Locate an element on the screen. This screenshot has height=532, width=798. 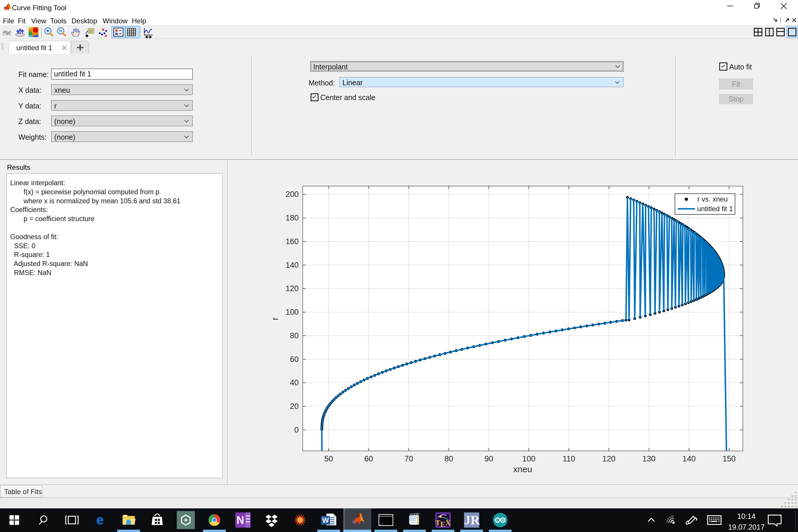
svg-text: 50 is located at coordinates (329, 459).